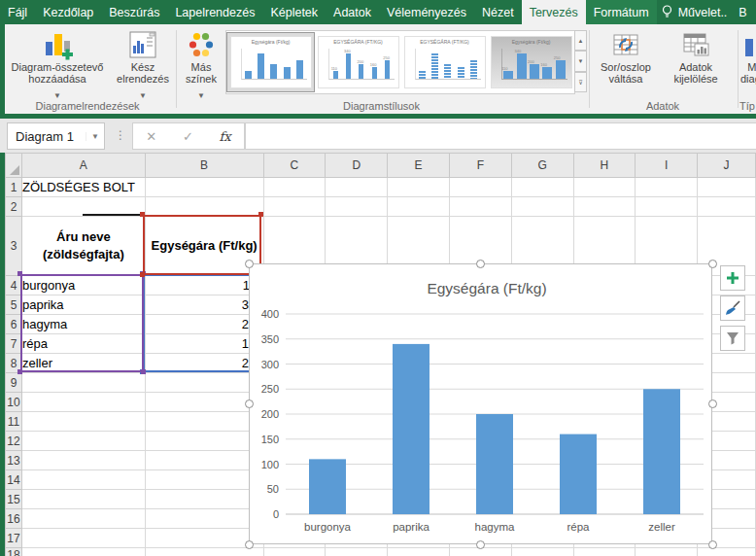 The image size is (756, 556). What do you see at coordinates (84, 519) in the screenshot?
I see `cell-A16` at bounding box center [84, 519].